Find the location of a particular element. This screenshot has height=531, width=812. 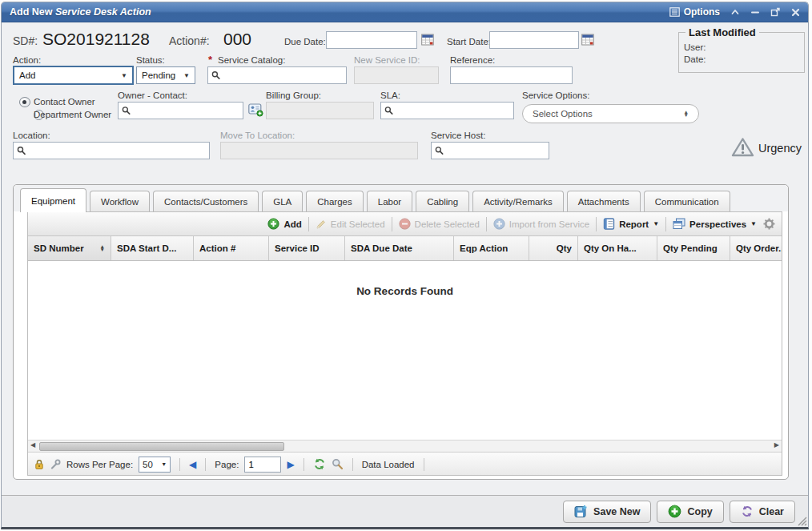

service-catalog-text is located at coordinates (282, 75).